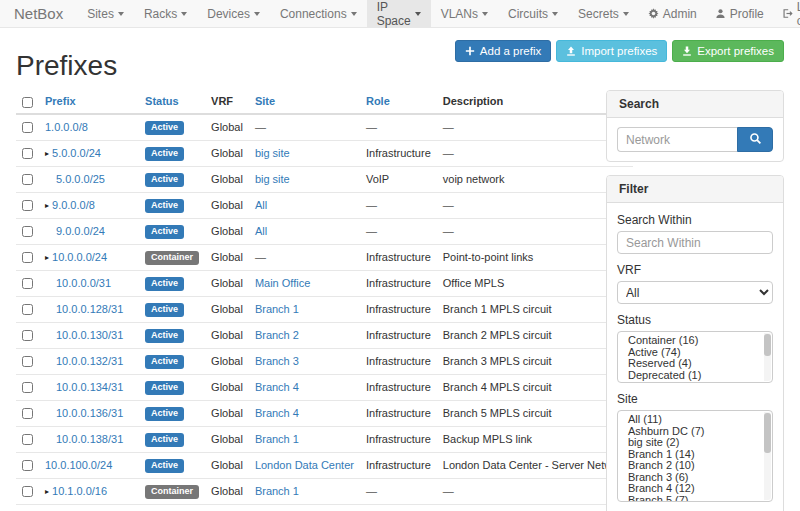 The image size is (800, 511). Describe the element at coordinates (89, 102) in the screenshot. I see `column-header-prefix: Prefix` at that location.